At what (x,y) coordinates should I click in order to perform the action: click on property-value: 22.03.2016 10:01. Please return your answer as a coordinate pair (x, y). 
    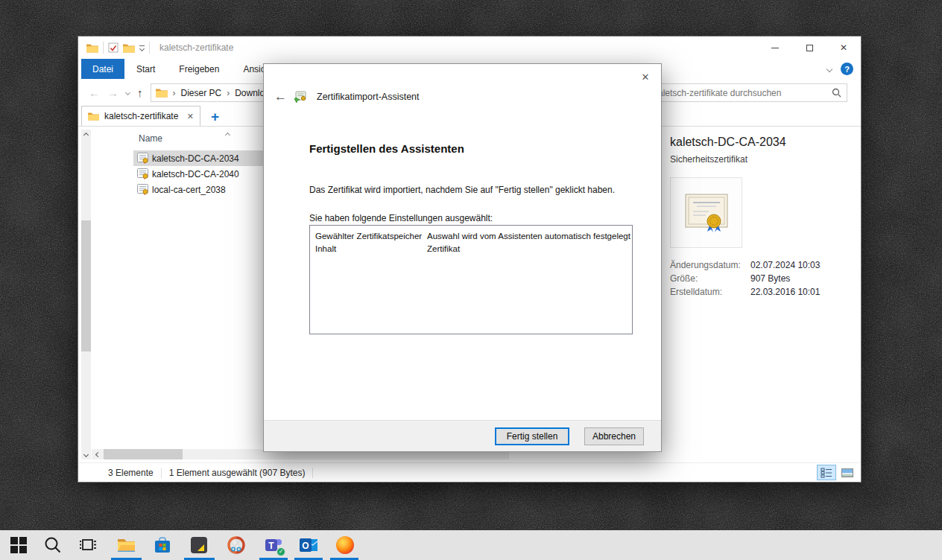
    Looking at the image, I should click on (785, 292).